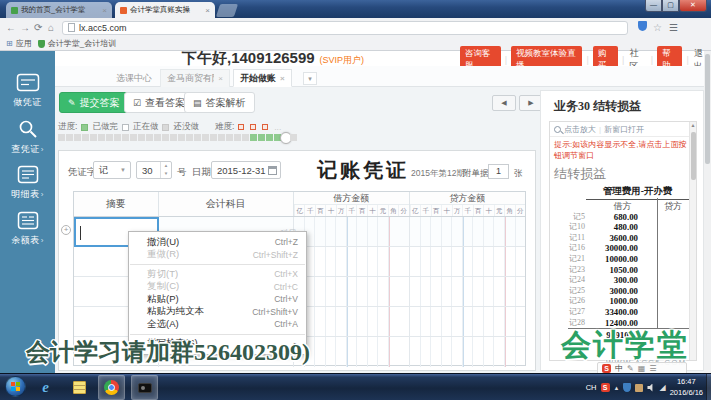 The width and height of the screenshot is (711, 400). Describe the element at coordinates (580, 130) in the screenshot. I see `zoom-link: 点击放大` at that location.